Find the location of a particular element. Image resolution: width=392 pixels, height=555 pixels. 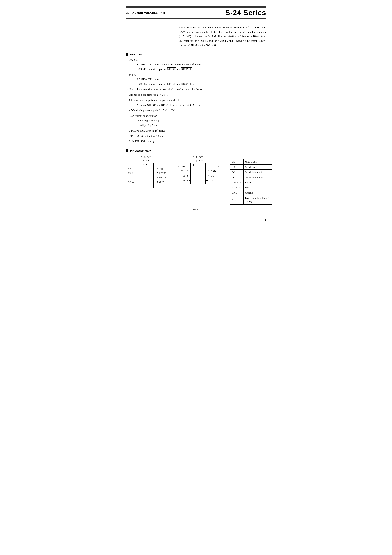

sop-title: 8-pin SOP Top view is located at coordinates (198, 159).